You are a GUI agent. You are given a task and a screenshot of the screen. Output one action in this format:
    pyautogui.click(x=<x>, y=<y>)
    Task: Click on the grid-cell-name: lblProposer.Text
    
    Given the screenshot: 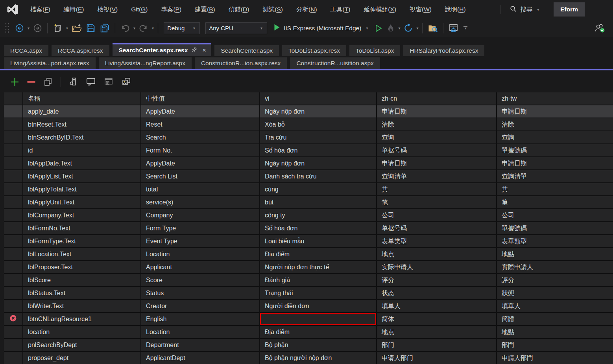 What is the action you would take?
    pyautogui.click(x=82, y=267)
    